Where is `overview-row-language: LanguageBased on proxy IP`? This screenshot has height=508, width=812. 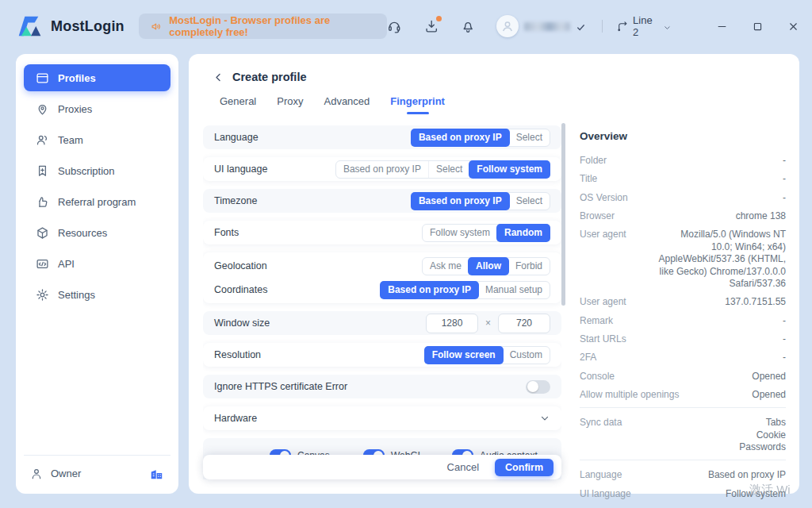 overview-row-language: LanguageBased on proxy IP is located at coordinates (683, 475).